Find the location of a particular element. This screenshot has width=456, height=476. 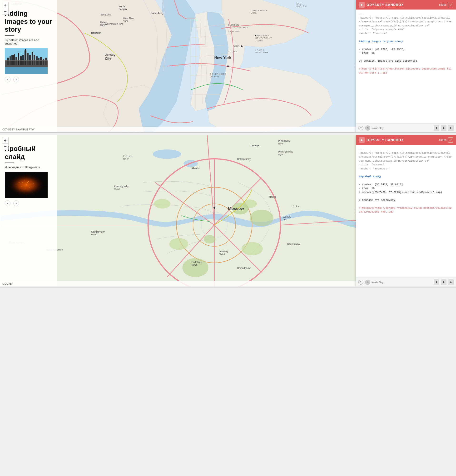

story-title-nyc: Adding images to your story is located at coordinates (29, 21).